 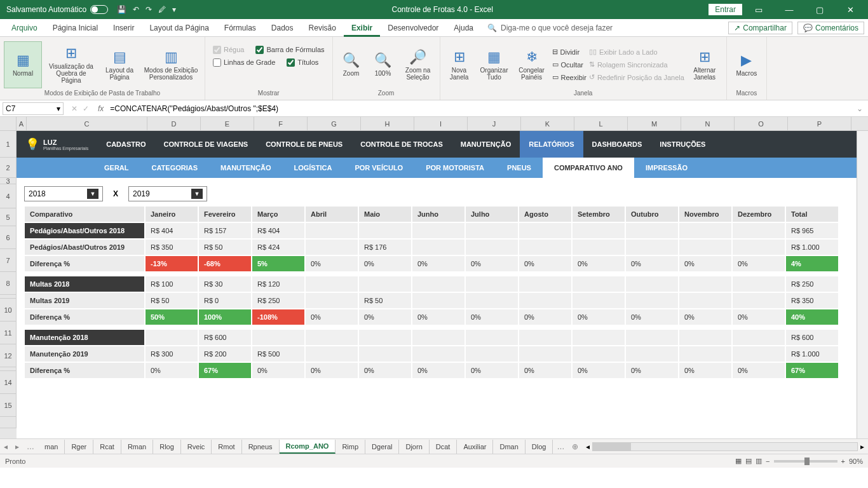 I want to click on tab-add: ⊕, so click(x=575, y=447).